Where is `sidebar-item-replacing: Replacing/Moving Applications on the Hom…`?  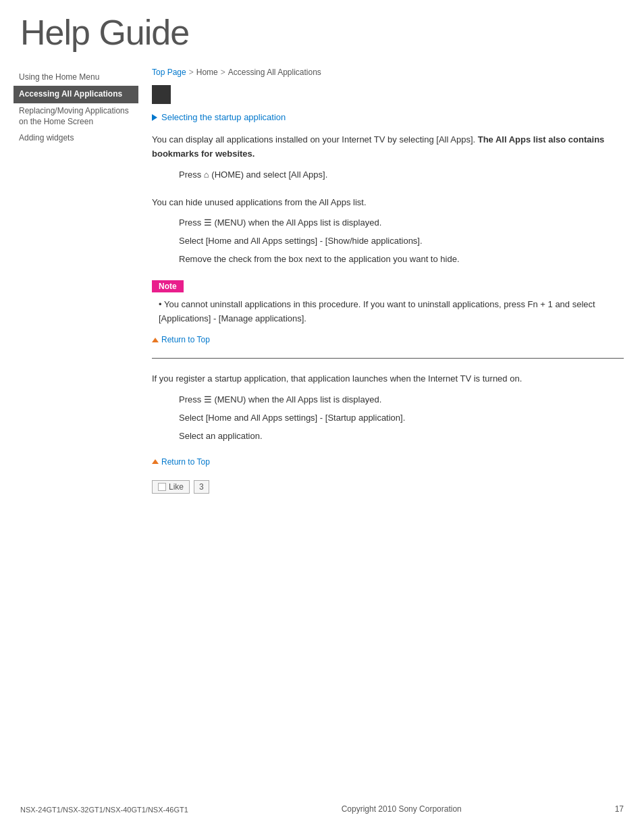 sidebar-item-replacing: Replacing/Moving Applications on the Hom… is located at coordinates (76, 117).